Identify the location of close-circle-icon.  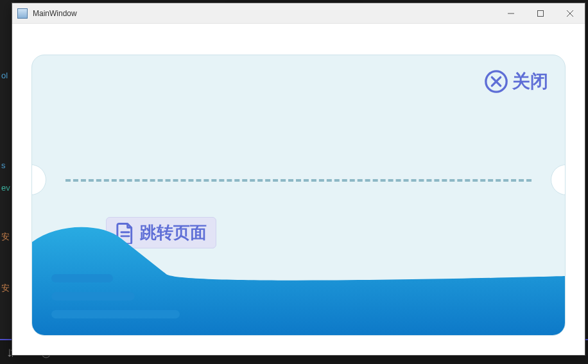
(496, 82).